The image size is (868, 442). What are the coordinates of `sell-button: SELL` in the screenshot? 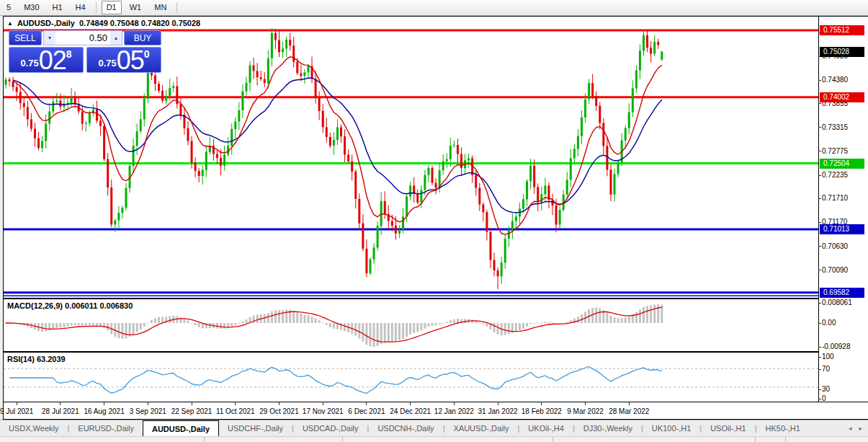 It's located at (25, 37).